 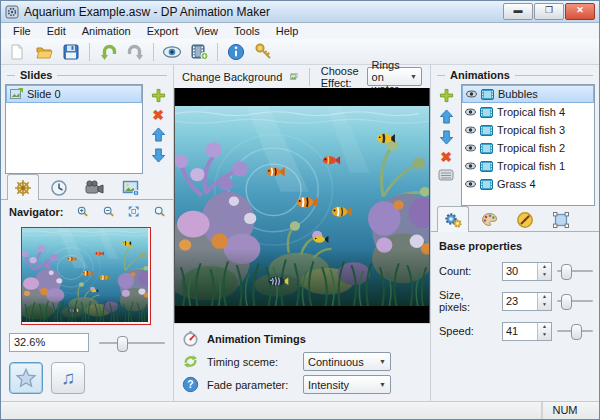 What do you see at coordinates (59, 188) in the screenshot?
I see `tab-timing` at bounding box center [59, 188].